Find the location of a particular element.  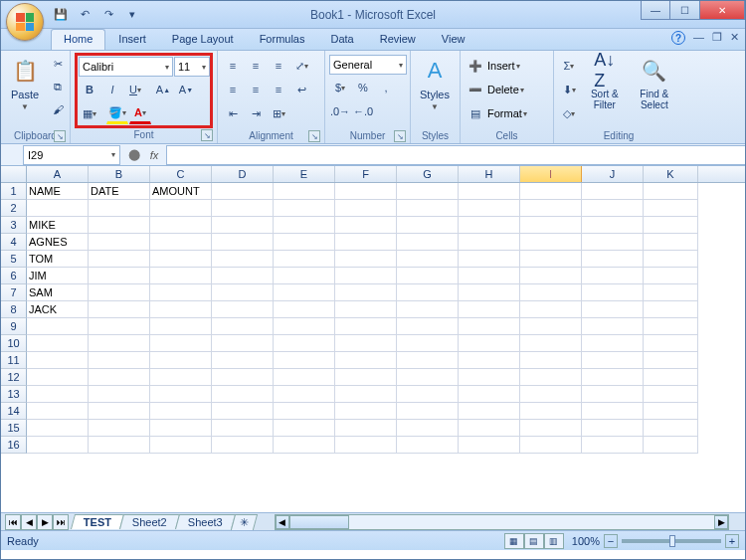

col-header-h: H is located at coordinates (489, 174).